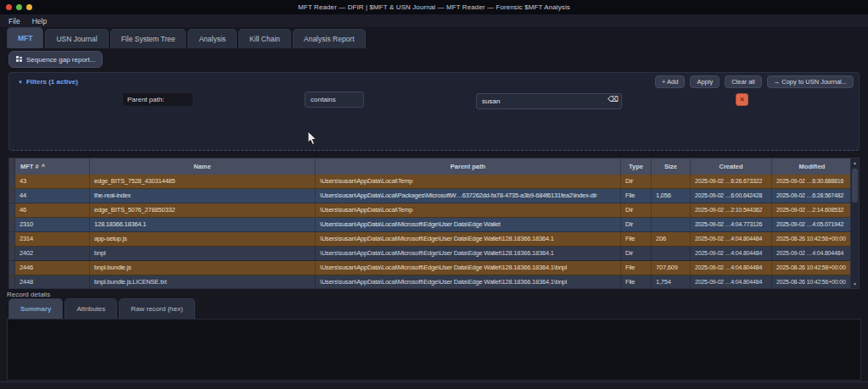  What do you see at coordinates (76, 39) in the screenshot?
I see `tab-usn-journal: USN Journal` at bounding box center [76, 39].